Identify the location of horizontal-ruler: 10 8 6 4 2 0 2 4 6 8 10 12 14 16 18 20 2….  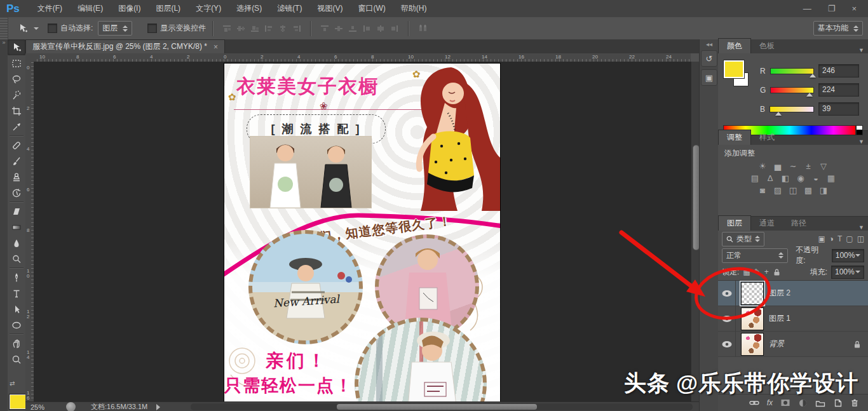
(362, 58).